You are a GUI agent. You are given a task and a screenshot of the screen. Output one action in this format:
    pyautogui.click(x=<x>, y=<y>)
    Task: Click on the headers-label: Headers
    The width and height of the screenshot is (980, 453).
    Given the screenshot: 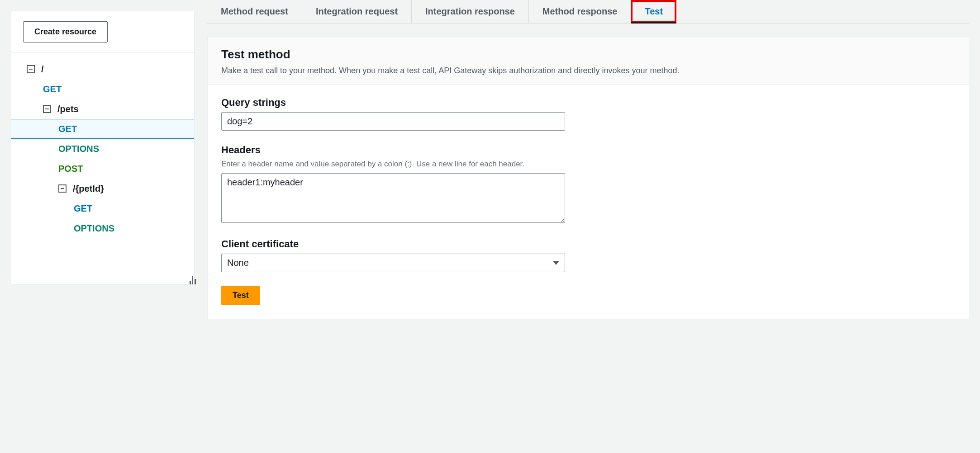 What is the action you would take?
    pyautogui.click(x=393, y=150)
    